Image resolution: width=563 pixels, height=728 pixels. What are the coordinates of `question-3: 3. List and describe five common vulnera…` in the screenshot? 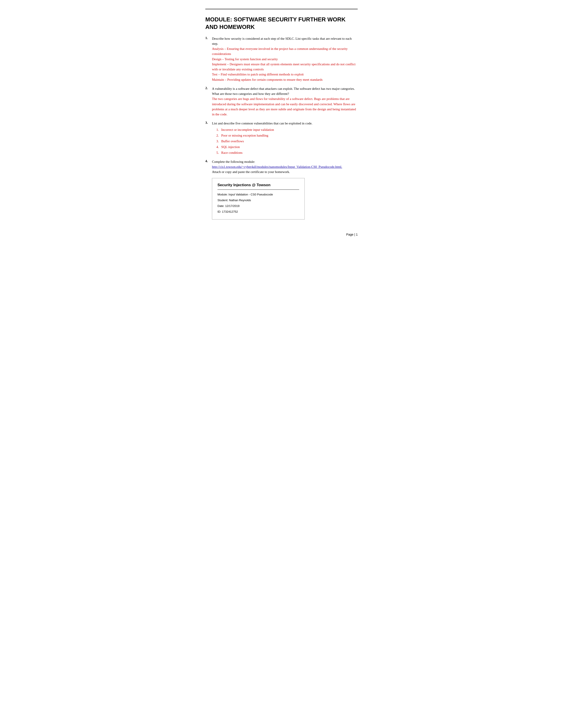 It's located at (282, 138).